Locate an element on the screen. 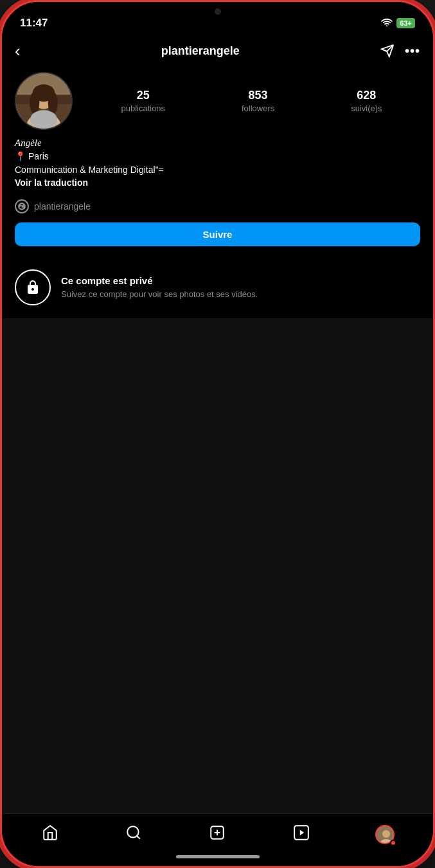 The image size is (435, 868). stats-row: 25 publications 853 followers 628 suivi(… is located at coordinates (252, 101).